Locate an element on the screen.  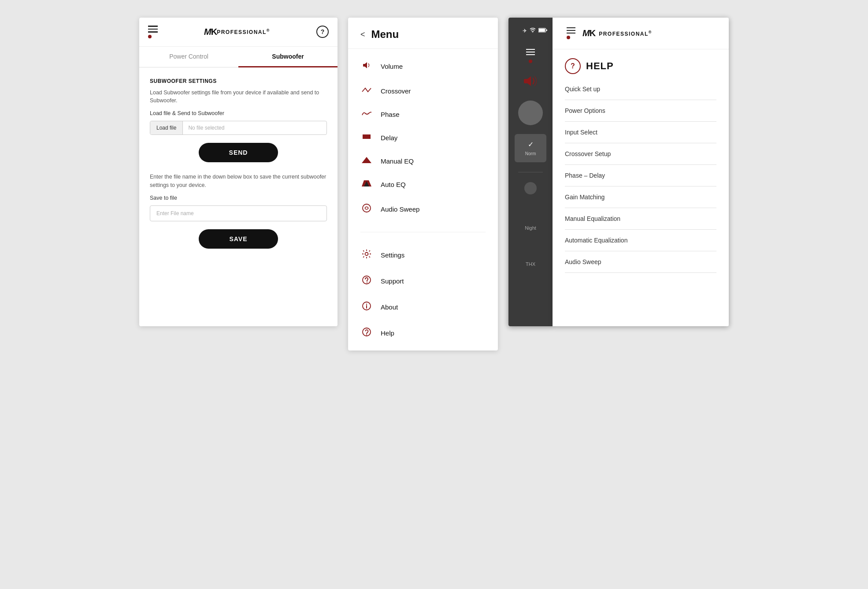
brand-logo: MK PROFESSIONAL® is located at coordinates (237, 32).